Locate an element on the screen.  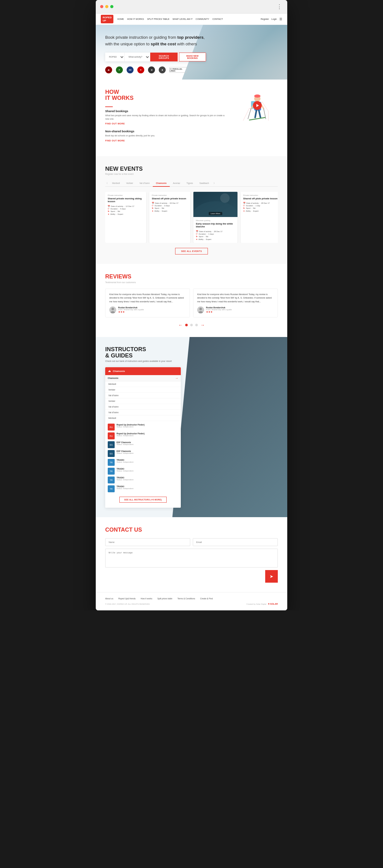
inst-row-2: ES ESF Chamonix Status: Independent is located at coordinates (143, 445).